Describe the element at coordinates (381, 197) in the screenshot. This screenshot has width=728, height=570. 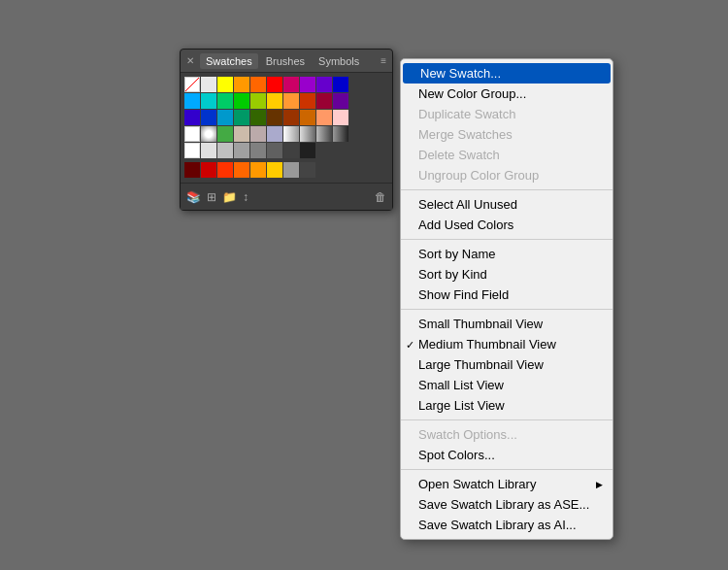
I see `trash-icon: 🗑` at that location.